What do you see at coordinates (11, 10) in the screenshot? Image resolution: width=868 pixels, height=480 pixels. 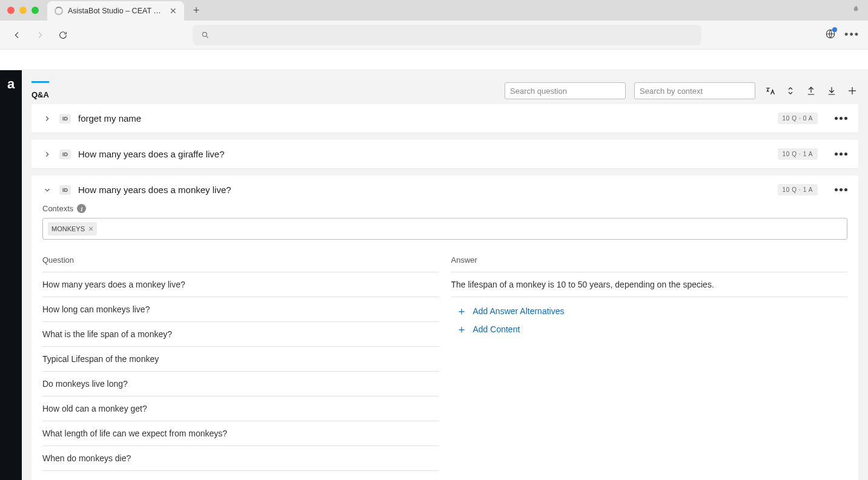 I see `close-window-button` at bounding box center [11, 10].